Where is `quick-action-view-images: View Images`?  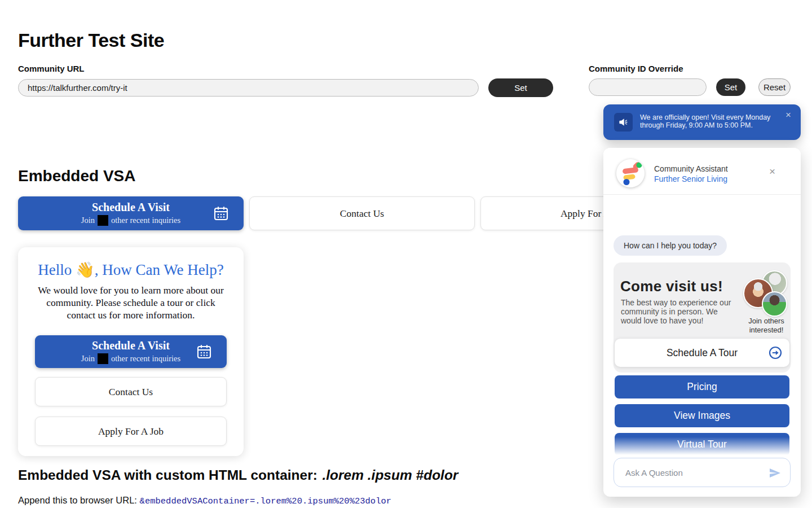
quick-action-view-images: View Images is located at coordinates (702, 415).